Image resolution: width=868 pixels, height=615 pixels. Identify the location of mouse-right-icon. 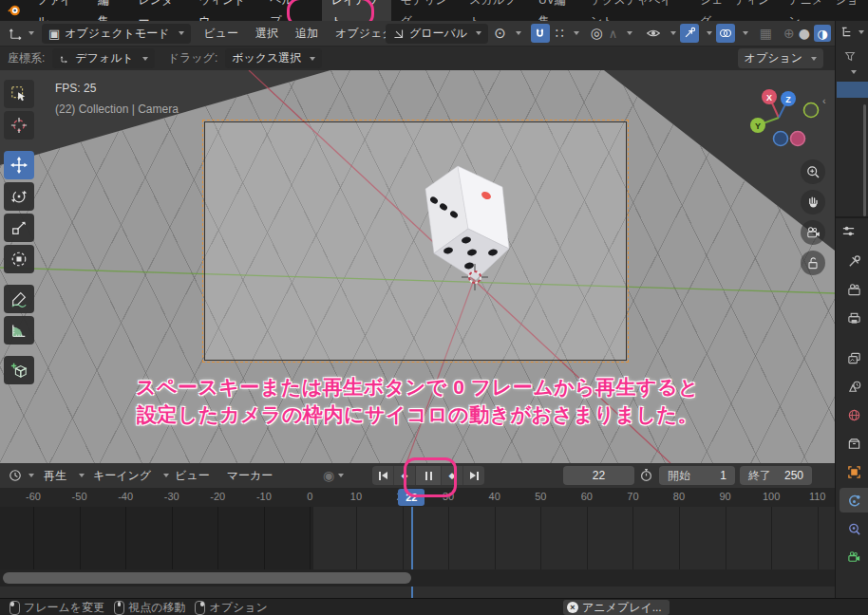
(199, 607).